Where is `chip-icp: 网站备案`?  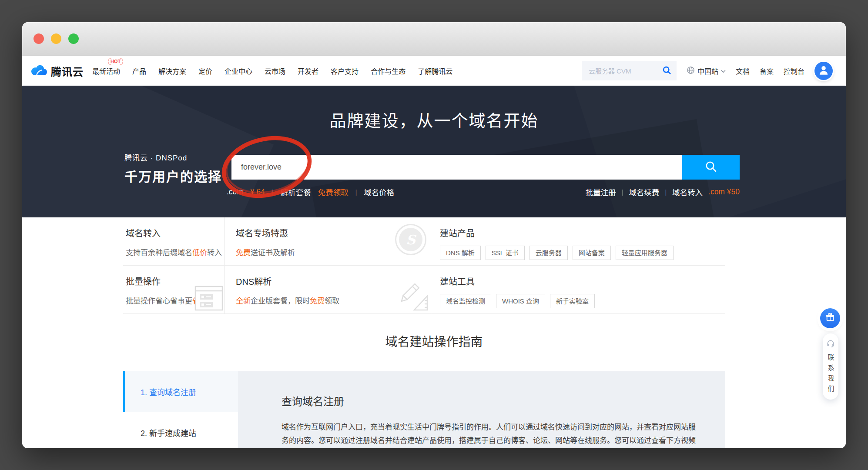 chip-icp: 网站备案 is located at coordinates (592, 253).